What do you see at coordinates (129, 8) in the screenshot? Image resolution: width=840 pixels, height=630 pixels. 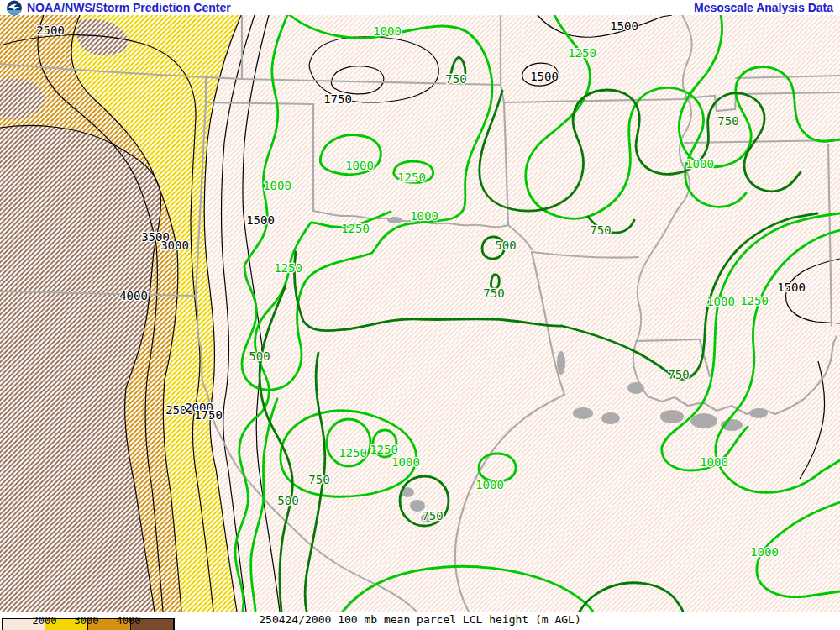 I see `spc-title-link: NOAA/NWS/Storm Prediction Center` at bounding box center [129, 8].